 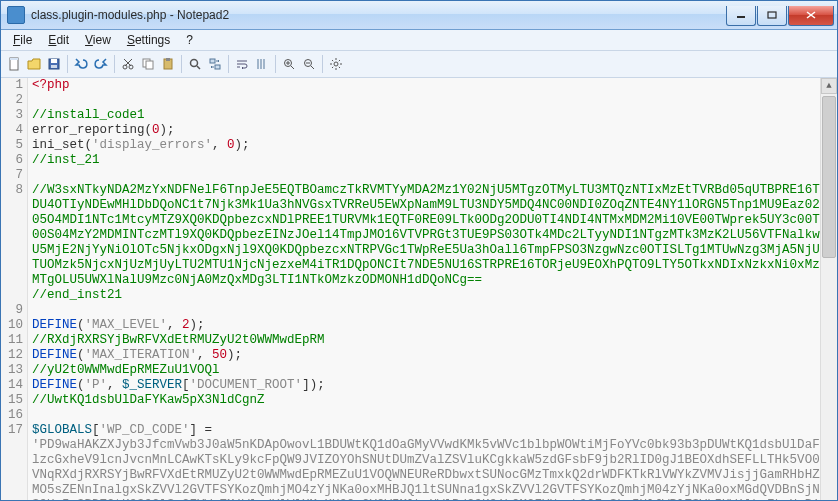 I want to click on code-line: //install_code1, so click(x=434, y=116).